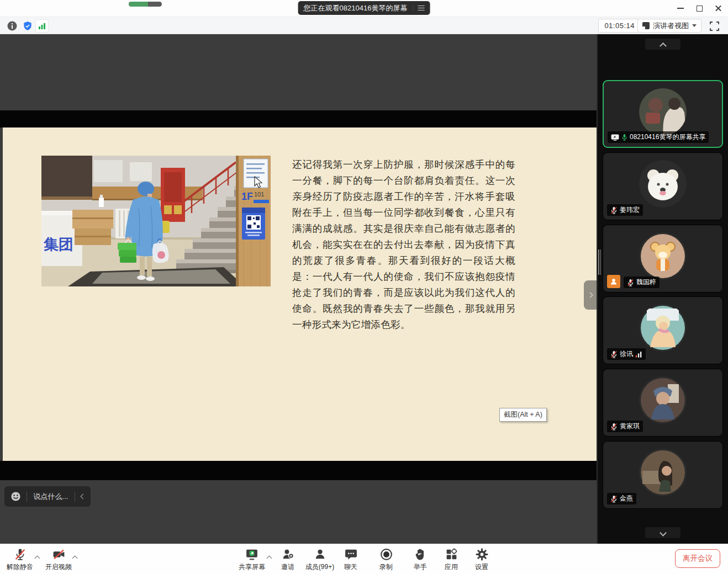 Image resolution: width=728 pixels, height=574 pixels. Describe the element at coordinates (671, 26) in the screenshot. I see `view-mode-label: 演讲者视图` at that location.